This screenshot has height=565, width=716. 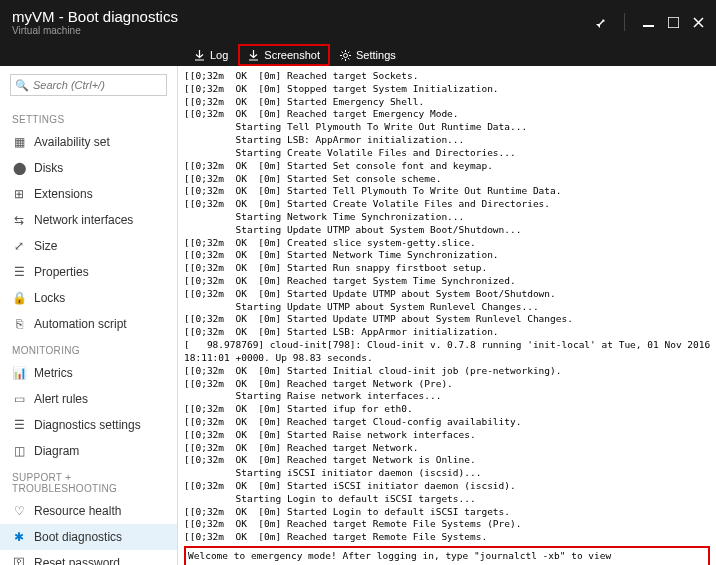 What do you see at coordinates (88, 85) in the screenshot?
I see `search-box: 🔍` at bounding box center [88, 85].